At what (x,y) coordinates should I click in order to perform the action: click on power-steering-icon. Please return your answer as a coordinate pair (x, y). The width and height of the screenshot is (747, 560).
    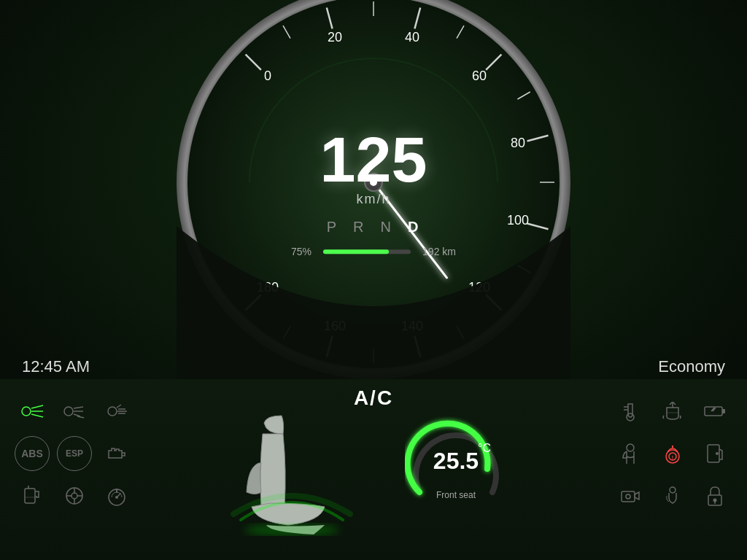
    Looking at the image, I should click on (74, 496).